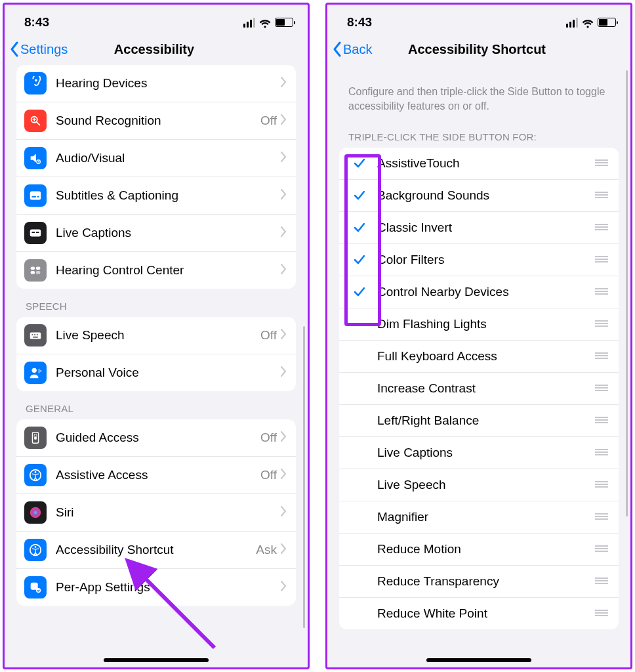  Describe the element at coordinates (156, 336) in the screenshot. I see `settings-row: Live SpeechOff` at that location.